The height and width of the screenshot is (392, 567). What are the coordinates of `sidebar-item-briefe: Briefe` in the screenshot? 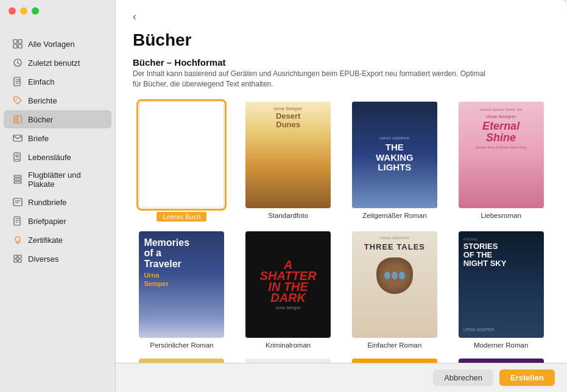 It's located at (57, 138).